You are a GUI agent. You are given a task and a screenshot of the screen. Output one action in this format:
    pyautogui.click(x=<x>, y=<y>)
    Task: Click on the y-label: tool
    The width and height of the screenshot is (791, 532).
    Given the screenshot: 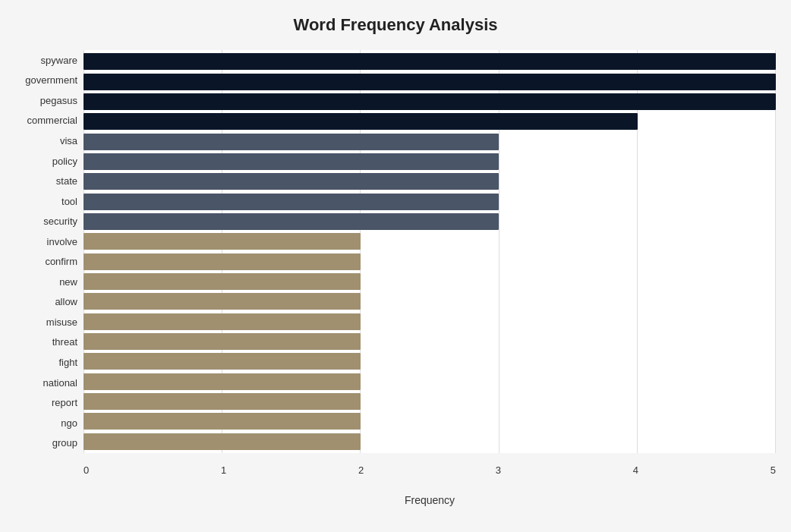 What is the action you would take?
    pyautogui.click(x=49, y=202)
    